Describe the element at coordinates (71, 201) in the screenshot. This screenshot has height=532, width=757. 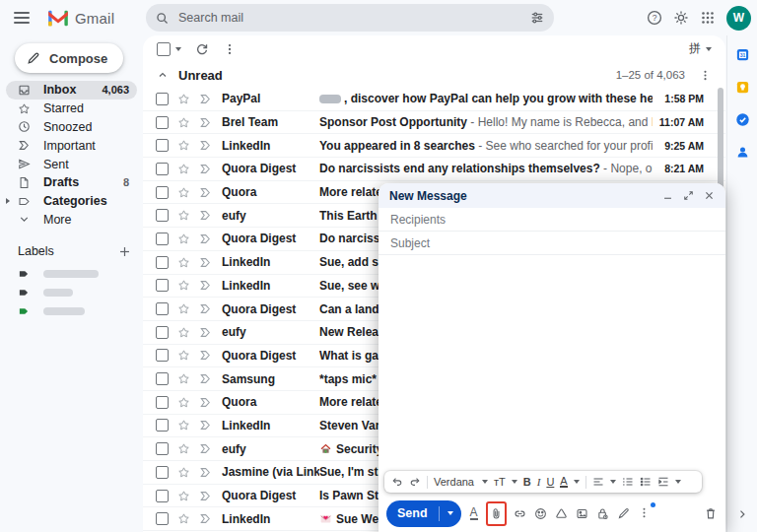
I see `sidebar-item-categories: Categories` at that location.